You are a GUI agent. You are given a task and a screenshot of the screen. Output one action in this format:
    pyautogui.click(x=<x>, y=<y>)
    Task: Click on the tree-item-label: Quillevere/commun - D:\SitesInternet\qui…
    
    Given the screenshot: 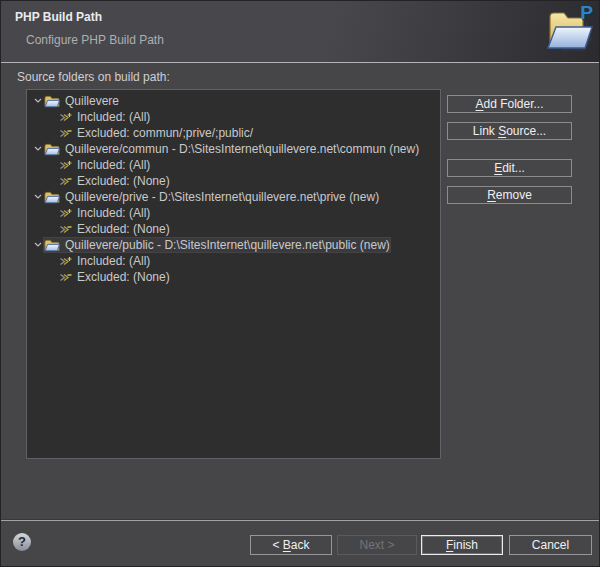 What is the action you would take?
    pyautogui.click(x=242, y=149)
    